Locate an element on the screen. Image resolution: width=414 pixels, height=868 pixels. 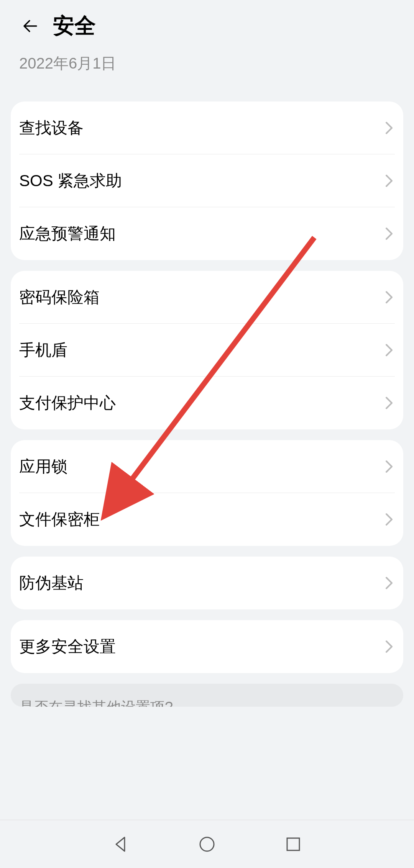
footer-more-text: 是否在寻找其他设置项? is located at coordinates (207, 702).